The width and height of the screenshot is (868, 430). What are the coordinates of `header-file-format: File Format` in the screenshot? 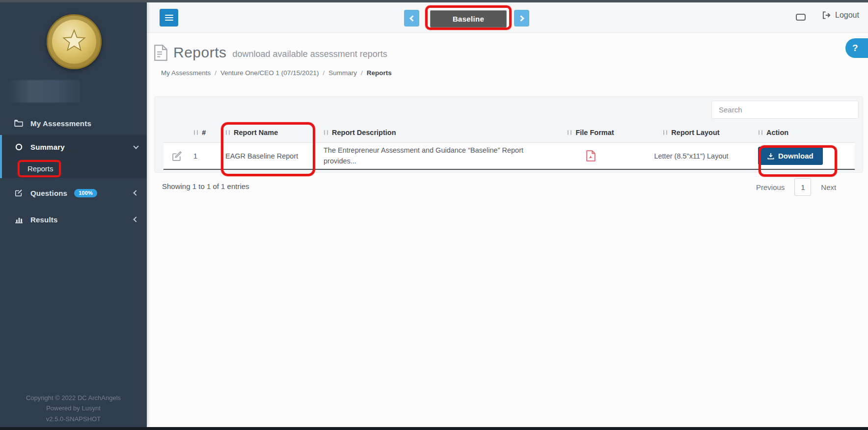 It's located at (591, 133).